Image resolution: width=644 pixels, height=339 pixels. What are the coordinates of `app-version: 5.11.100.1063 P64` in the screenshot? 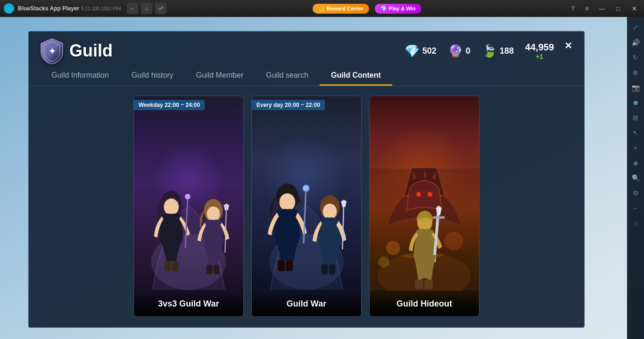 It's located at (101, 8).